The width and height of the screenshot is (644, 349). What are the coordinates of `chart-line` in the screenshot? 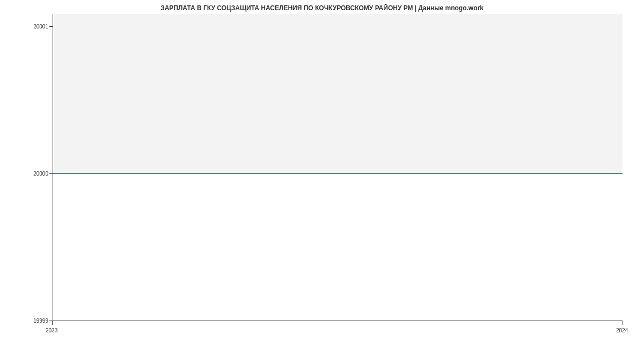 It's located at (338, 173).